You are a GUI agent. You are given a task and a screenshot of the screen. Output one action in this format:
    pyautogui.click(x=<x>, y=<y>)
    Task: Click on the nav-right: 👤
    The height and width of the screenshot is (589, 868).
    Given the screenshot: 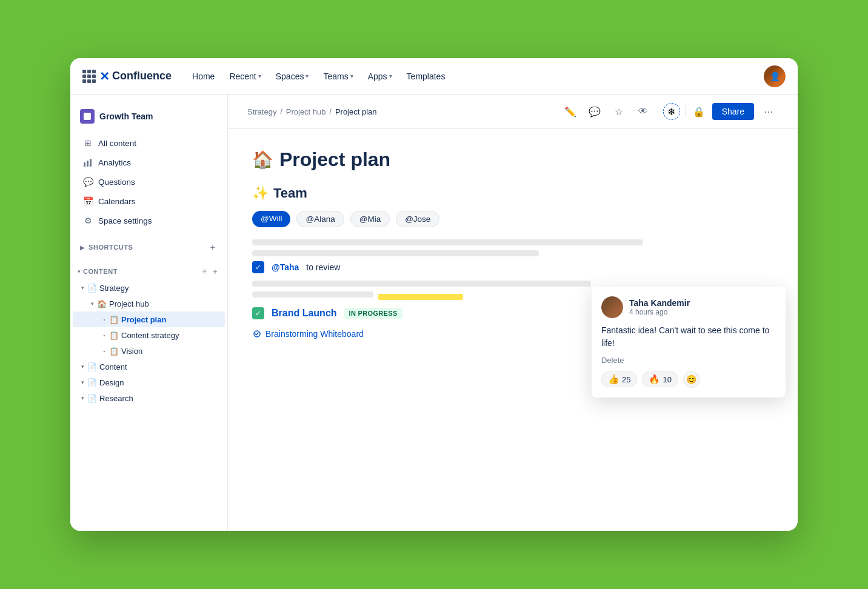 What is the action you would take?
    pyautogui.click(x=775, y=76)
    